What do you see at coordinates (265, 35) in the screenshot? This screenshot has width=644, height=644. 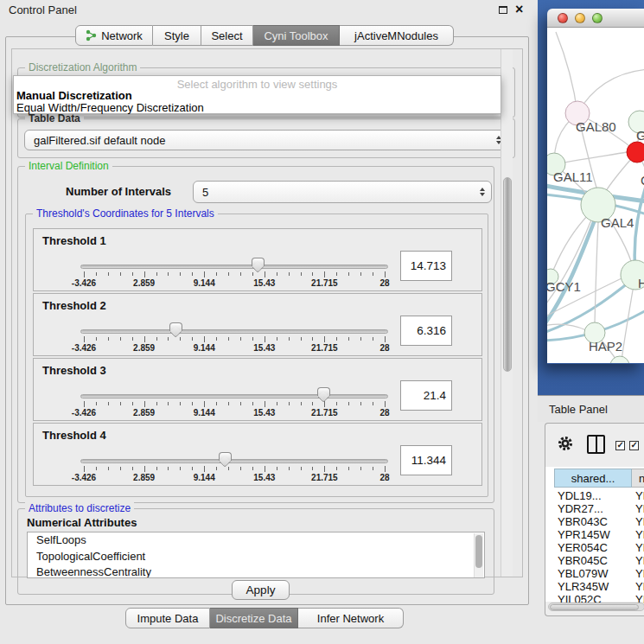 I see `top-tab-bar: NetworkStyleSelectCyni ToolboxjActiveMNo…` at bounding box center [265, 35].